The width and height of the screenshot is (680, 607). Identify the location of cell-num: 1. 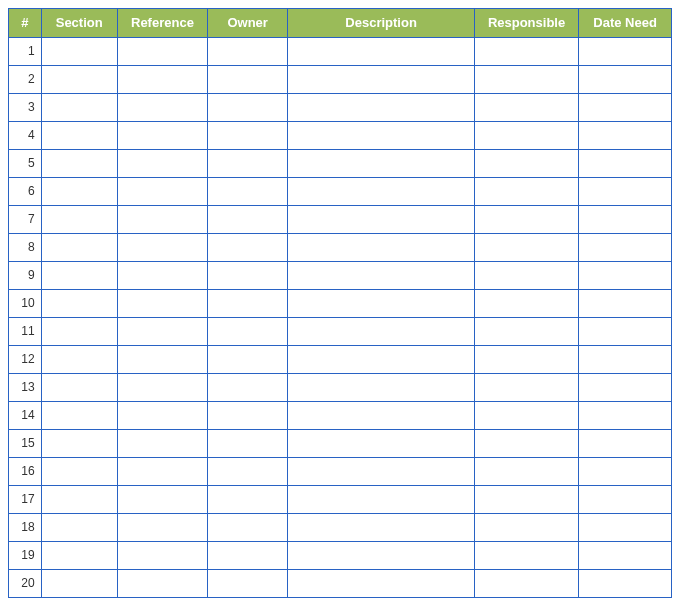
(25, 51).